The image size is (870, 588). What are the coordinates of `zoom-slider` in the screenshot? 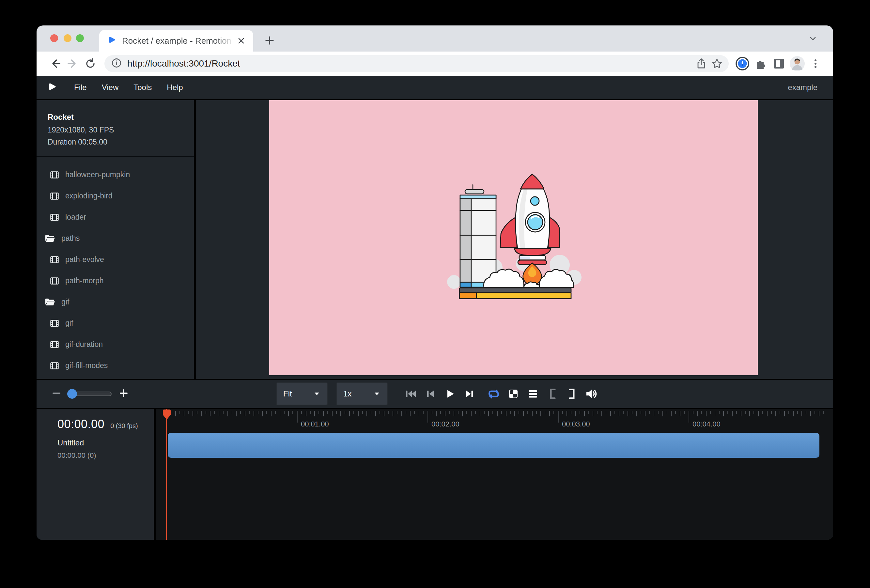 It's located at (90, 394).